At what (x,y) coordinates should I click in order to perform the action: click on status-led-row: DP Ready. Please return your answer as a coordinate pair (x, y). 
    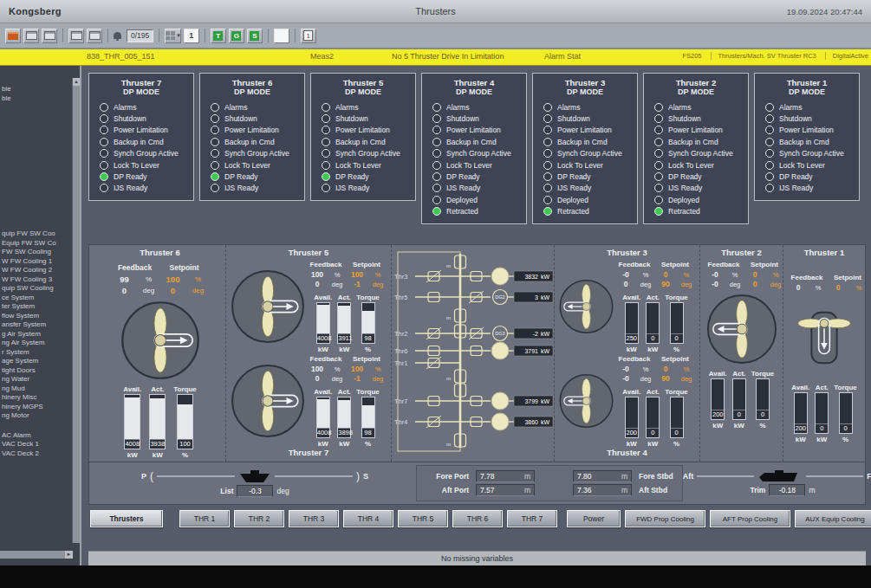
    Looking at the image, I should click on (474, 177).